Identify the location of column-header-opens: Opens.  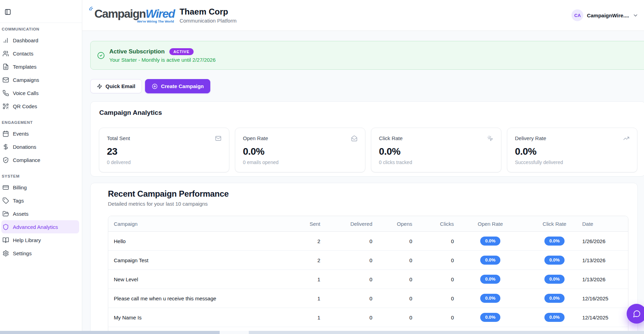
(392, 224).